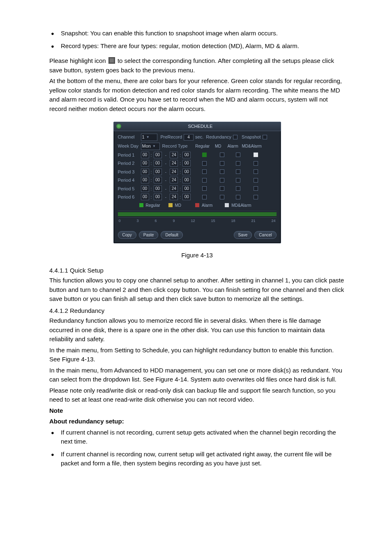  What do you see at coordinates (235, 137) in the screenshot?
I see `redundancy-checkbox` at bounding box center [235, 137].